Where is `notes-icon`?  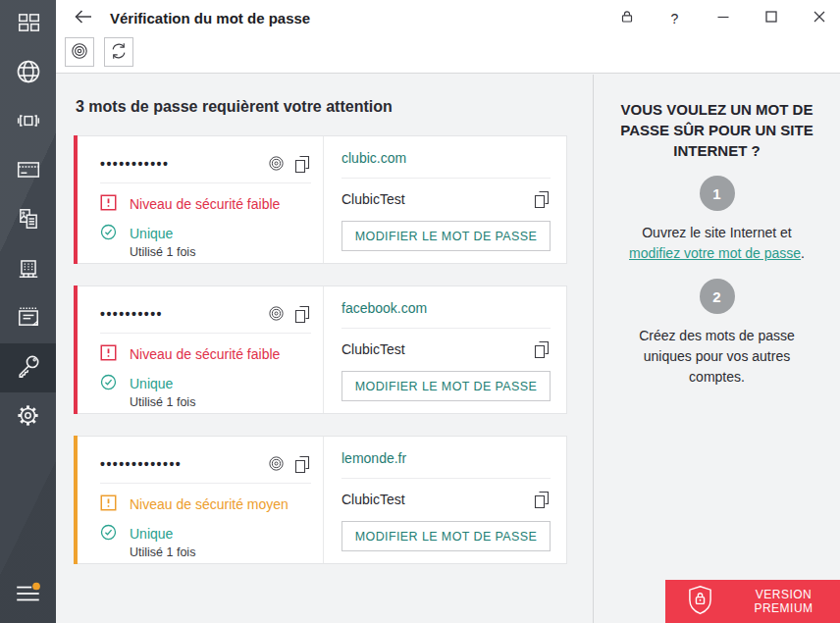
notes-icon is located at coordinates (28, 319).